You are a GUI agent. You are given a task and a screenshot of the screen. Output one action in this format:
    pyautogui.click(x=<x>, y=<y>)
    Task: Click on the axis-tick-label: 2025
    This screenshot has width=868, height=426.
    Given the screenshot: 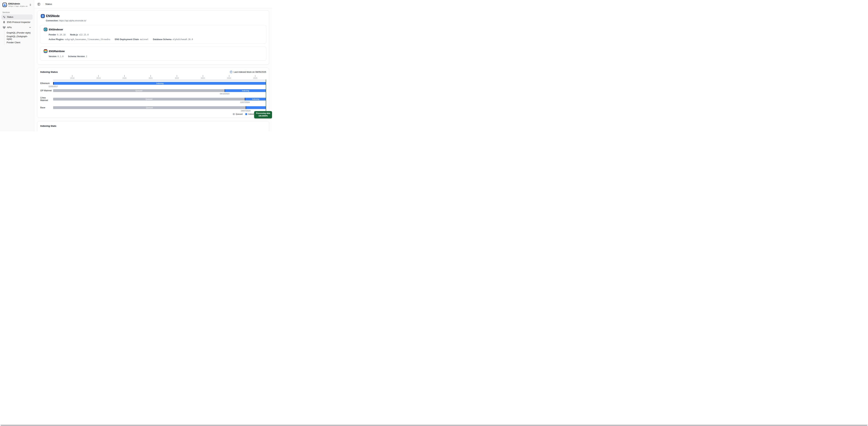 What is the action you would take?
    pyautogui.click(x=255, y=78)
    